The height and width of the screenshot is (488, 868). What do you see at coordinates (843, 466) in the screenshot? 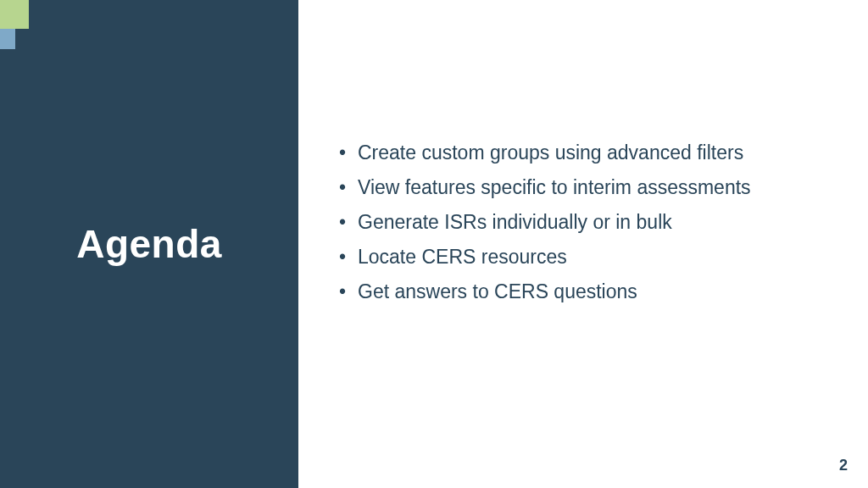
I see `page-number: 2` at bounding box center [843, 466].